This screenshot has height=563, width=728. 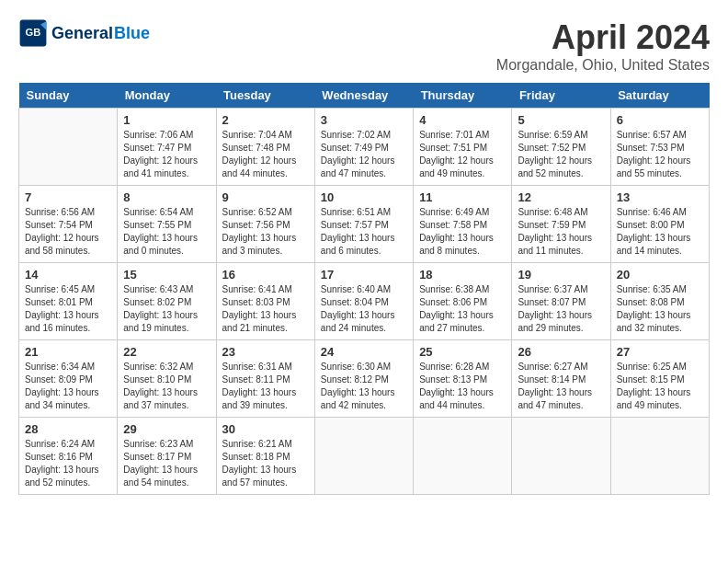 What do you see at coordinates (660, 232) in the screenshot?
I see `day-info: Sunrise: 6:46 AMSunset: 8:00 PMDaylight:…` at bounding box center [660, 232].